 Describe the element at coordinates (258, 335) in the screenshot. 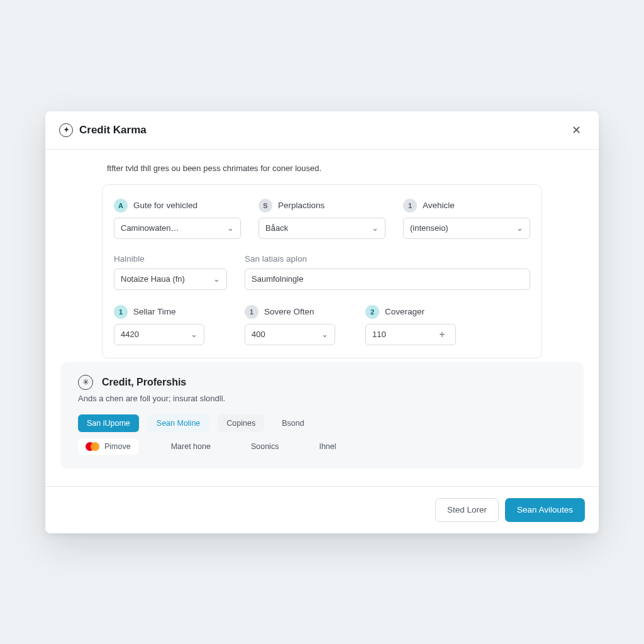

I see `select-sovere-value: 400` at that location.